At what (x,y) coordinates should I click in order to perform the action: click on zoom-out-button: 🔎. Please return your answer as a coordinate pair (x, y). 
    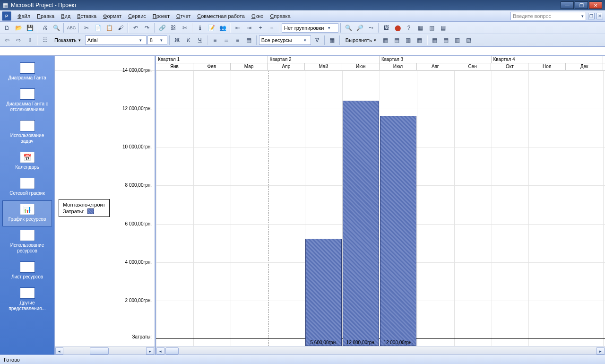
    Looking at the image, I should click on (360, 28).